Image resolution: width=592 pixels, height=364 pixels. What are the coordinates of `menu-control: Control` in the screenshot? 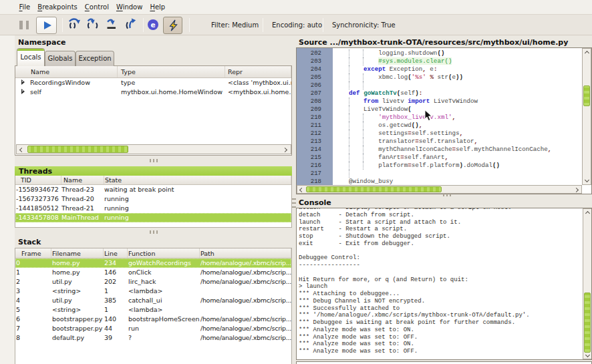 It's located at (96, 7).